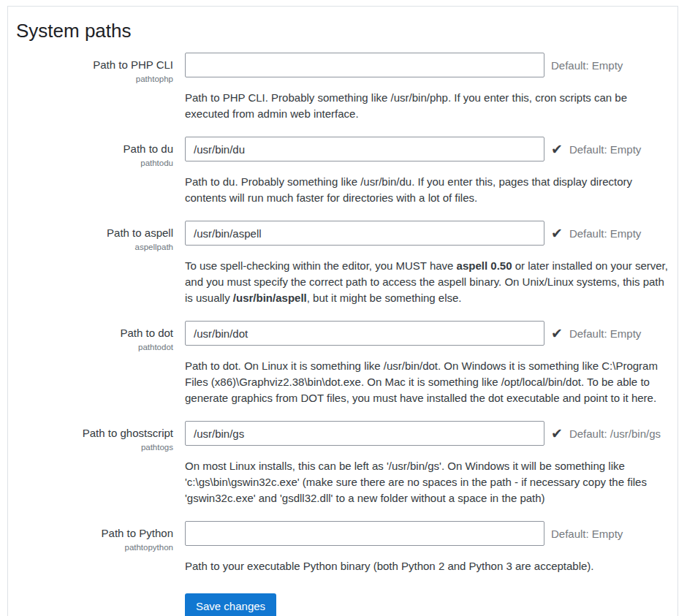 This screenshot has width=687, height=616. Describe the element at coordinates (95, 79) in the screenshot. I see `field-shortname: pathtophp` at that location.